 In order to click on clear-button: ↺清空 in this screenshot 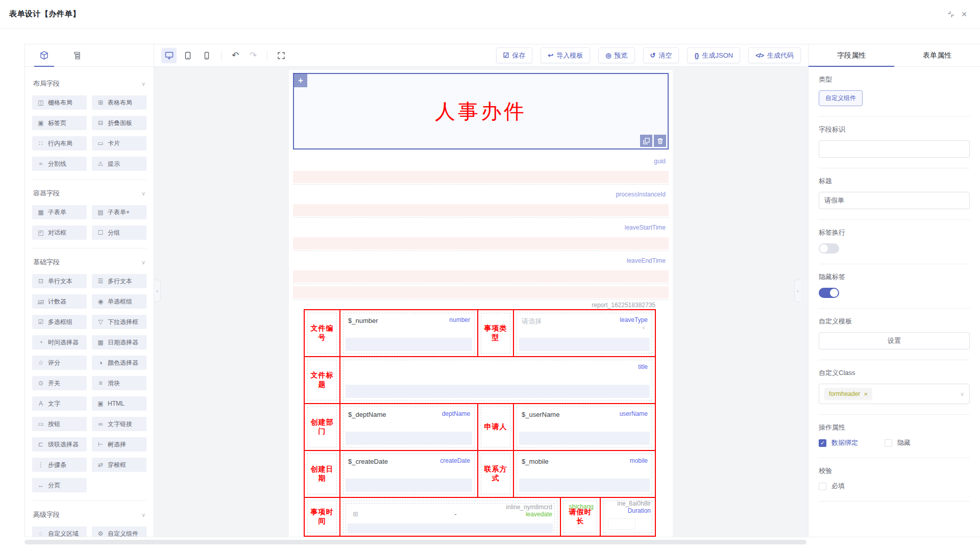, I will do `click(662, 55)`.